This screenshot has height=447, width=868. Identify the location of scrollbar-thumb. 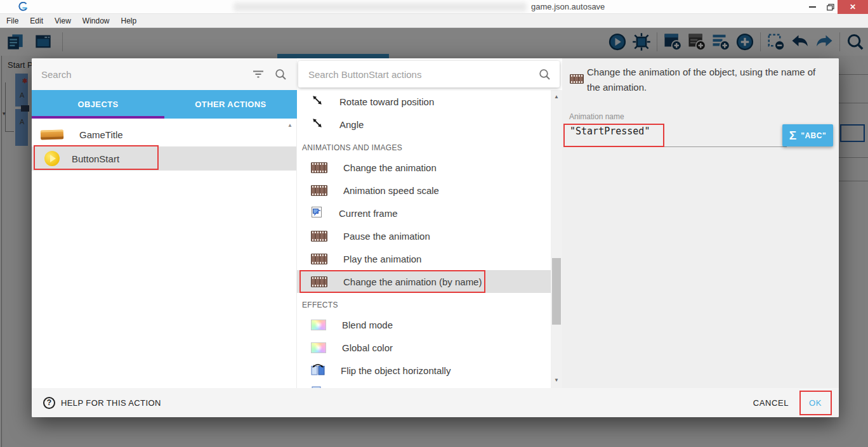
(556, 292).